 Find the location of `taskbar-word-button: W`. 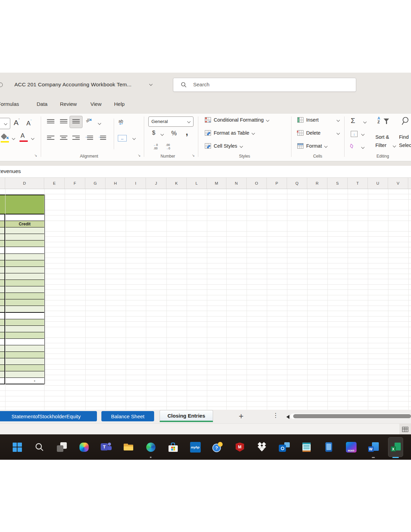

taskbar-word-button: W is located at coordinates (373, 447).